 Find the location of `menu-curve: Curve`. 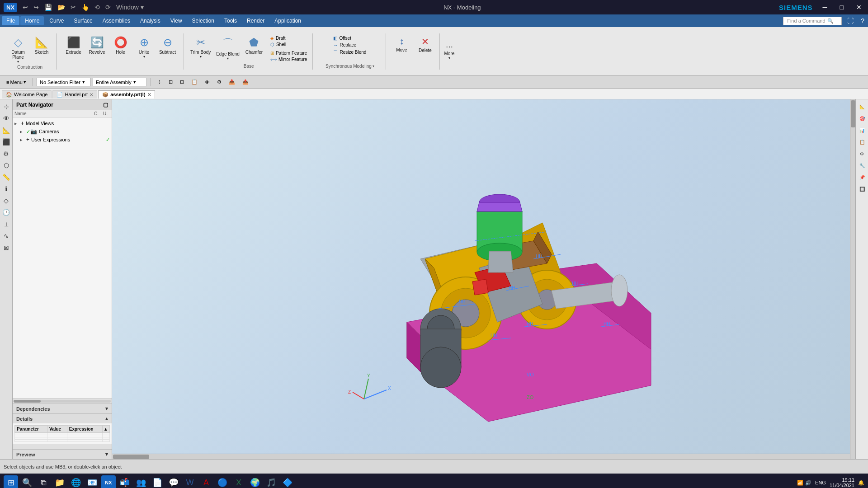

menu-curve: Curve is located at coordinates (57, 21).